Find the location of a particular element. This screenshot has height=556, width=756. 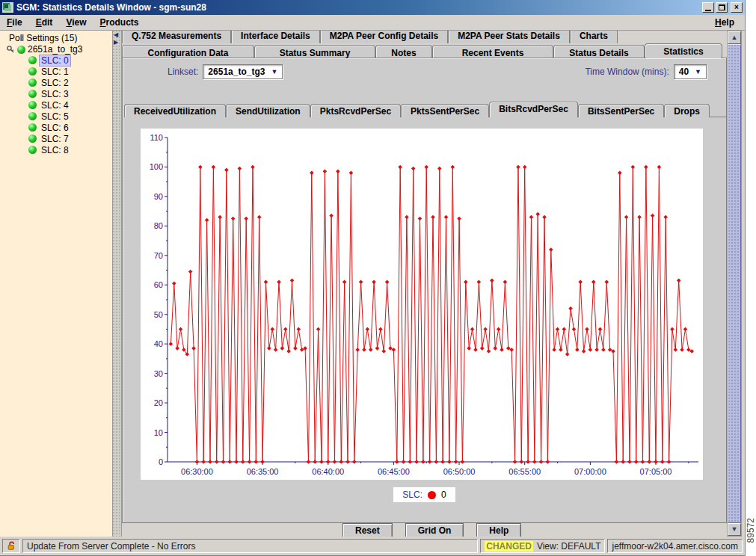

svg-text: 10 is located at coordinates (159, 433).